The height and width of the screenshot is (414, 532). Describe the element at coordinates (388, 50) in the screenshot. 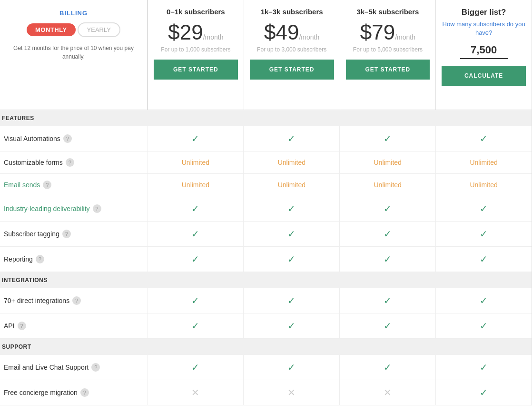

I see `plan-5k-subtitle: For up to 5,000 subscribers` at that location.